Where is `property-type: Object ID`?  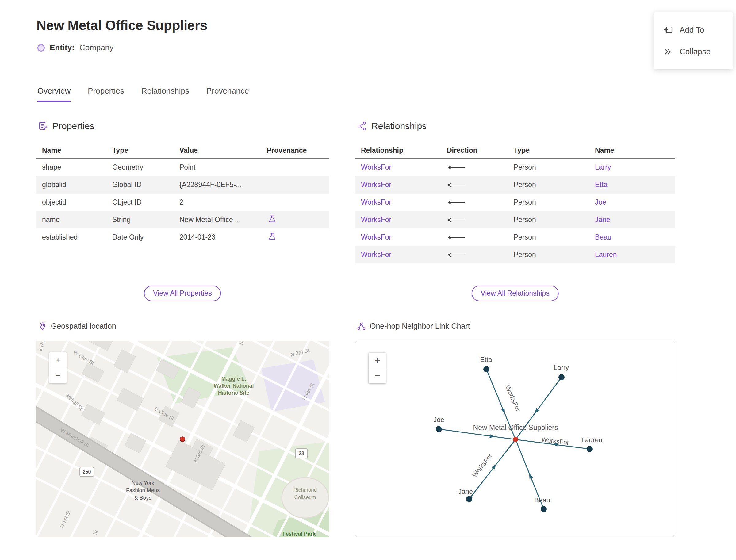
property-type: Object ID is located at coordinates (140, 202).